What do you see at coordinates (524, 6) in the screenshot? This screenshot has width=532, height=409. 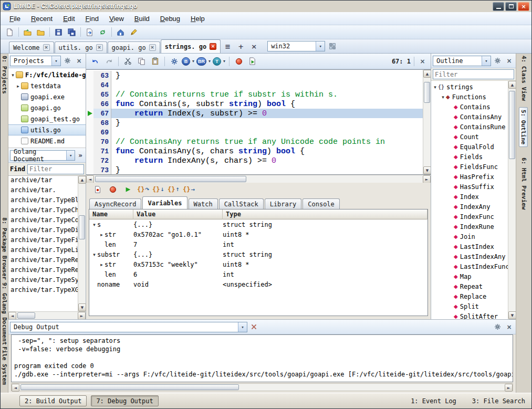 I see `close-button: ×` at bounding box center [524, 6].